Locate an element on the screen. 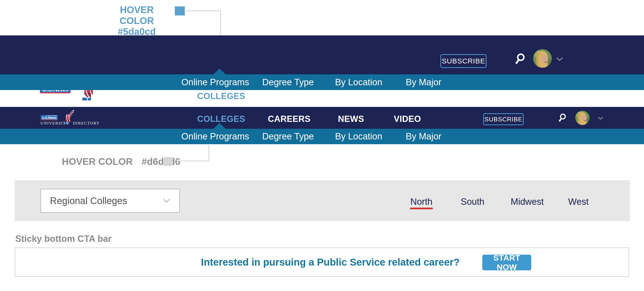 The image size is (644, 291). subnav-item-online-programs: Online Programs is located at coordinates (215, 82).